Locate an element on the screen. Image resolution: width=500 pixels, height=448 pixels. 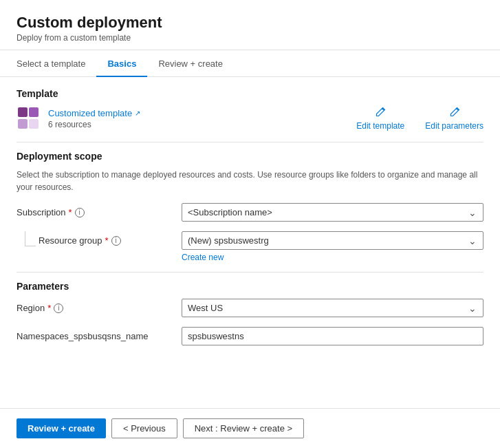
resource-group-indent: Resource group * i is located at coordinates (99, 239).